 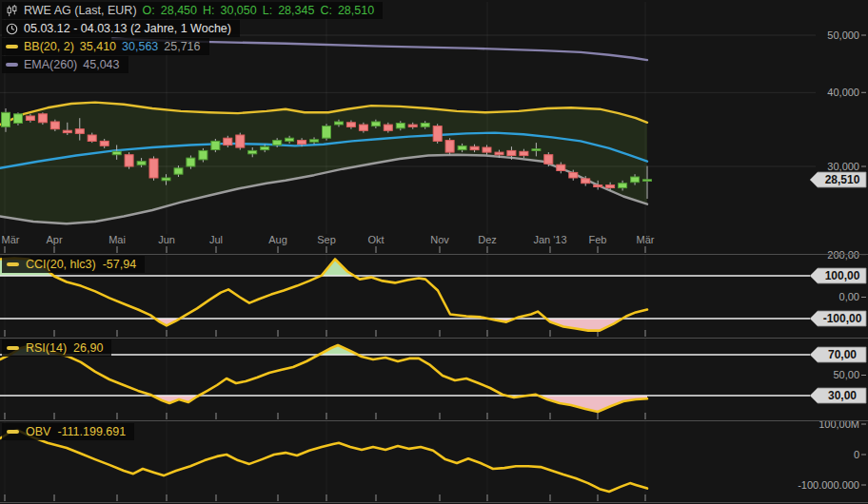 I want to click on bb-legend-row: BB(19, 2) 35,410 30,563 25,716, so click(x=106, y=47).